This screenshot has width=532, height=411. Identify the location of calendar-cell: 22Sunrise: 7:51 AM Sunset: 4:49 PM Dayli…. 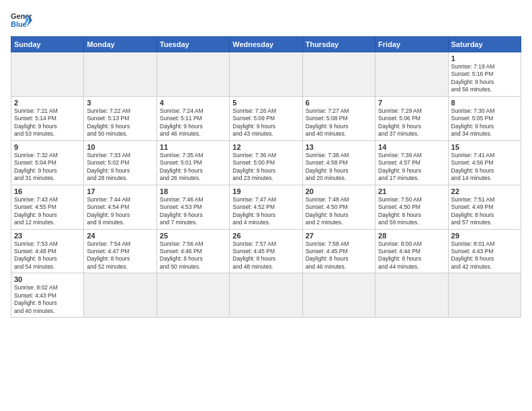
(484, 207).